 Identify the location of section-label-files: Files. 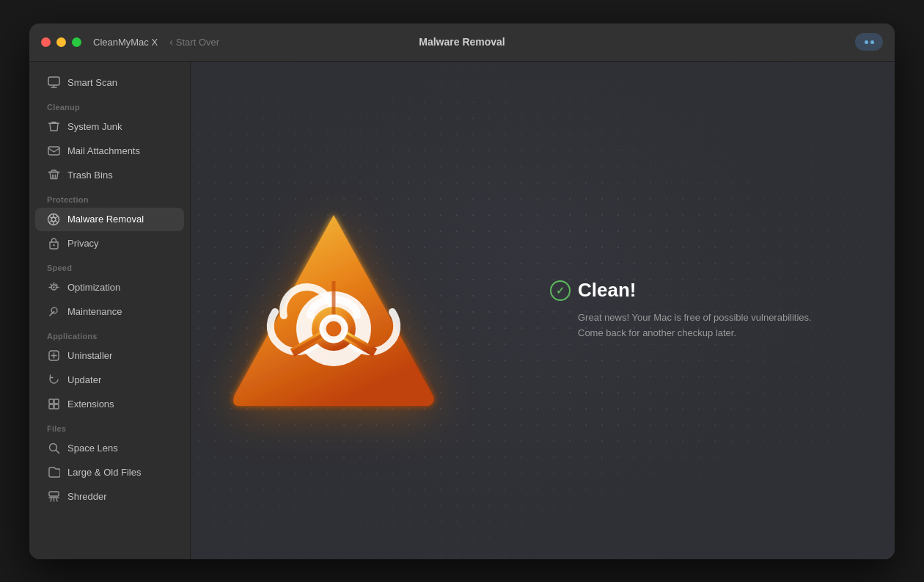
(110, 426).